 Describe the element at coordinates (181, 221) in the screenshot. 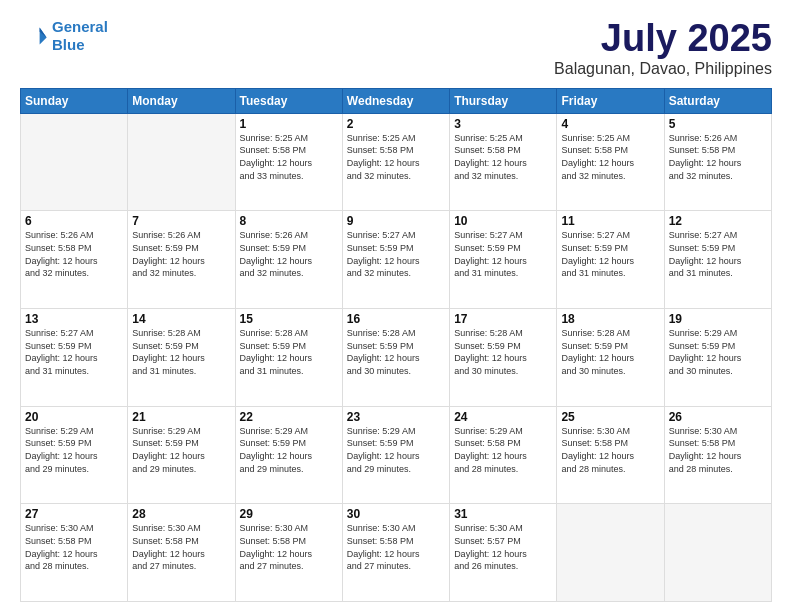

I see `day-number: 7` at that location.